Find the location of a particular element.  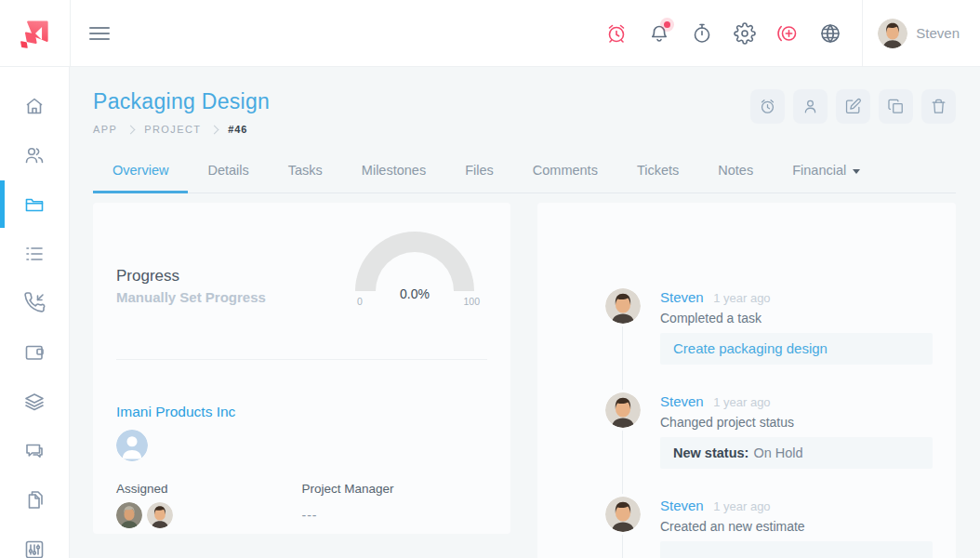

notifications-bell-icon is located at coordinates (659, 33).